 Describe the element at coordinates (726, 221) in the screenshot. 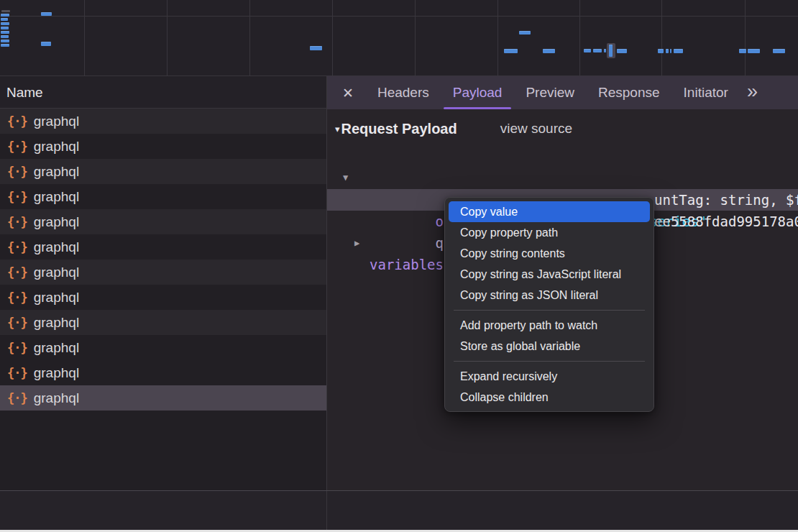

I see `property-value-fragment-right: ee5588fdad995178a0` at that location.